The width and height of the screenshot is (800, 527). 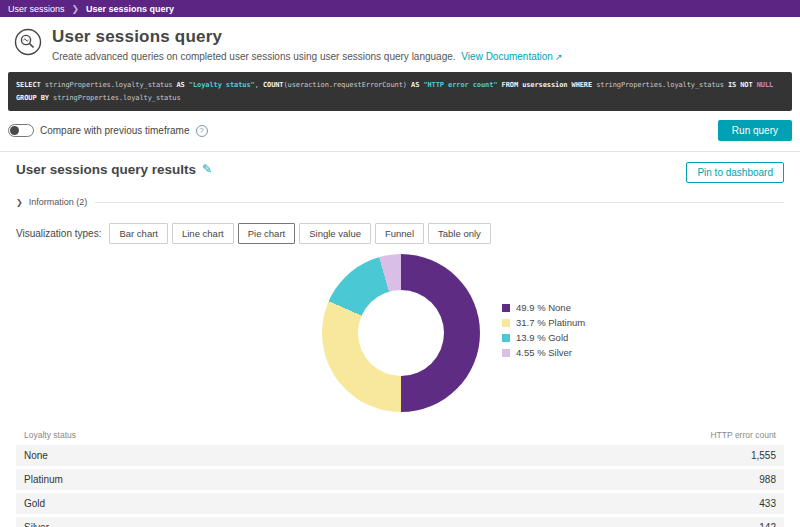 I want to click on information-toggle: ❯ Information (2), so click(x=400, y=202).